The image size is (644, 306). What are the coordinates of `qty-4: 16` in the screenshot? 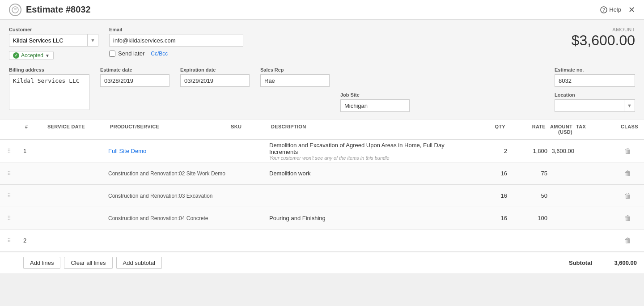 It's located at (487, 218).